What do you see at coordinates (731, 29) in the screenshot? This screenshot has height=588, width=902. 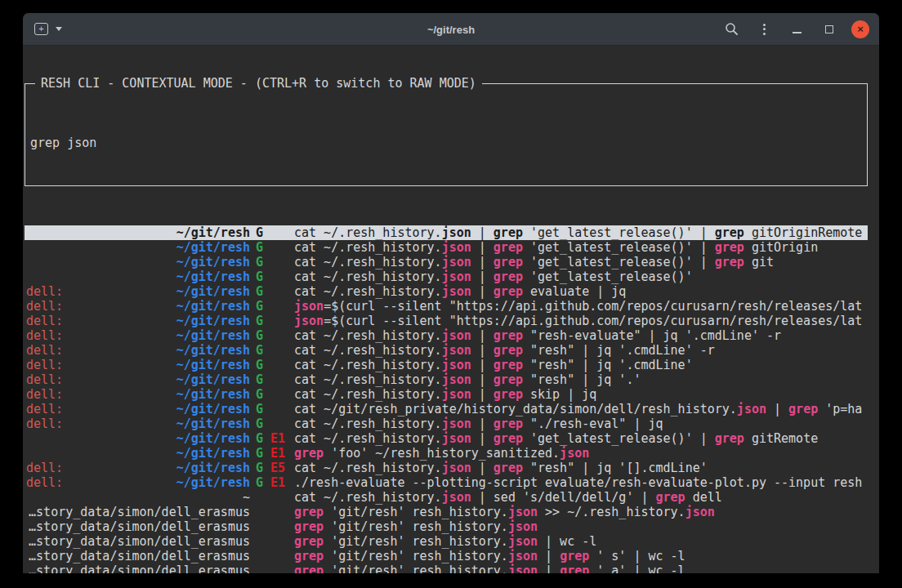 I see `search-button` at bounding box center [731, 29].